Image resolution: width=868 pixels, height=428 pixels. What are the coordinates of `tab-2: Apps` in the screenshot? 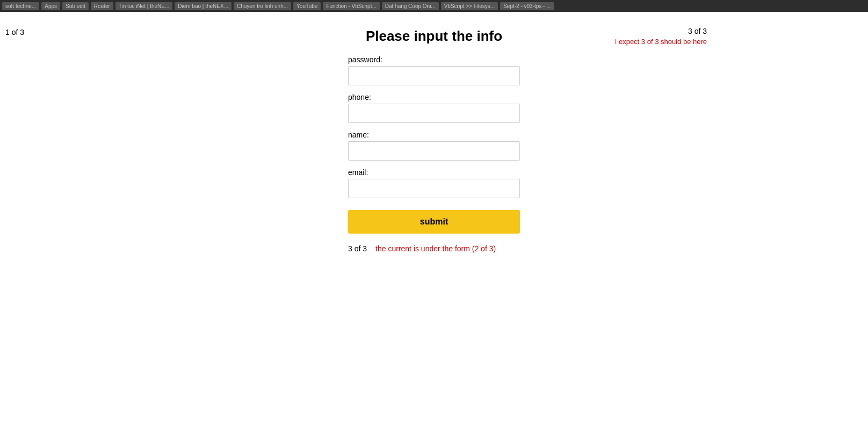 It's located at (50, 6).